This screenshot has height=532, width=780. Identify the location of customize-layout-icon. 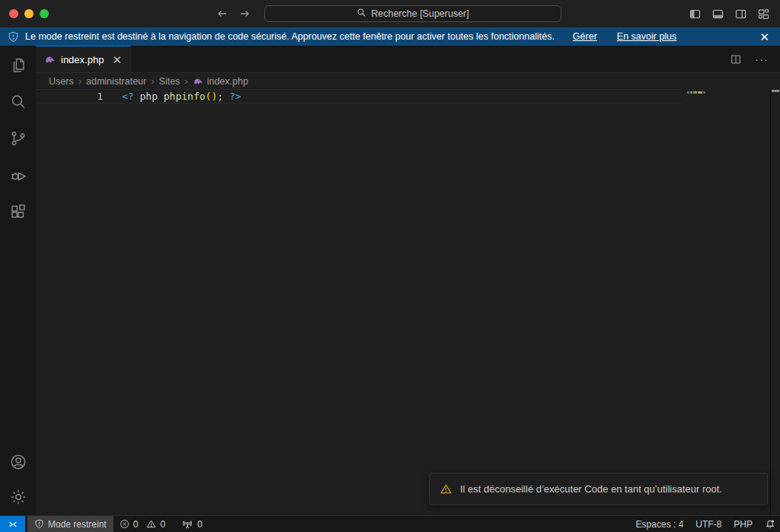
(763, 14).